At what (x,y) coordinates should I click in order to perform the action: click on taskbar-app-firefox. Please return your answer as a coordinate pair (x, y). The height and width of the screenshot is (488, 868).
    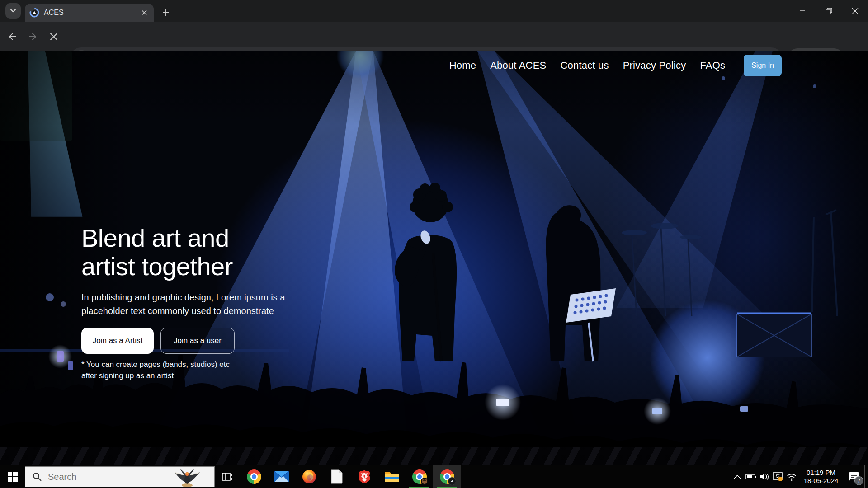
    Looking at the image, I should click on (309, 477).